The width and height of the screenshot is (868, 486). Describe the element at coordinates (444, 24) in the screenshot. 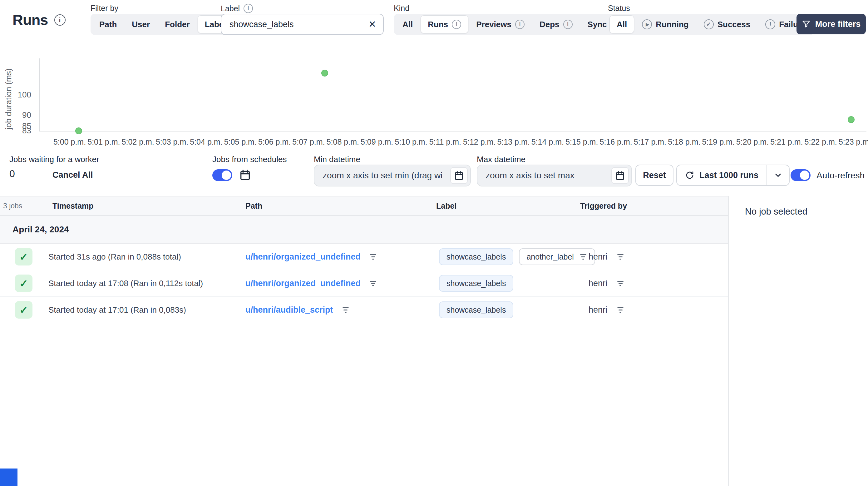

I see `kind-option-runs: Runsi` at that location.